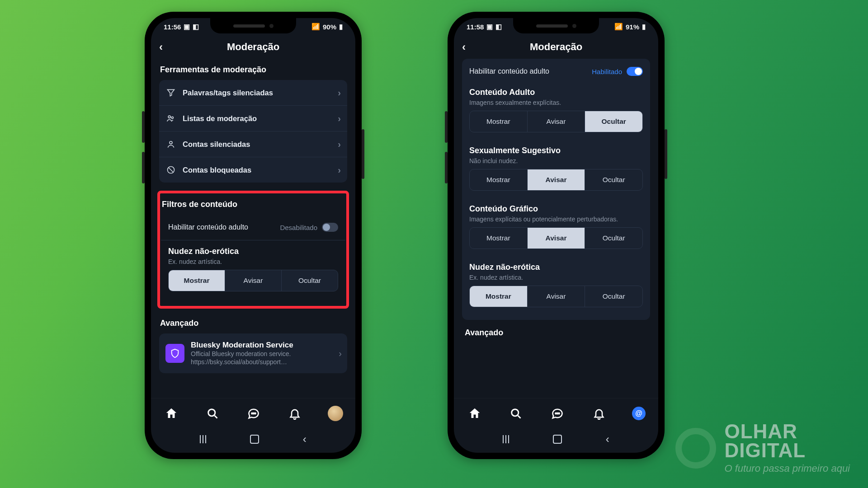 Image resolution: width=868 pixels, height=488 pixels. Describe the element at coordinates (217, 170) in the screenshot. I see `list-item-label: Contas bloqueadas` at that location.